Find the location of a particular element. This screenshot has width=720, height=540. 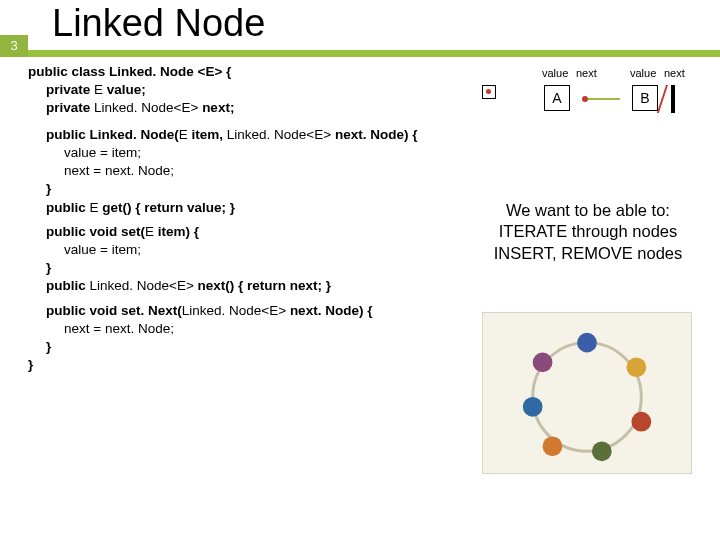

goals-line-3: INSERT, REMOVE nodes is located at coordinates (588, 254).